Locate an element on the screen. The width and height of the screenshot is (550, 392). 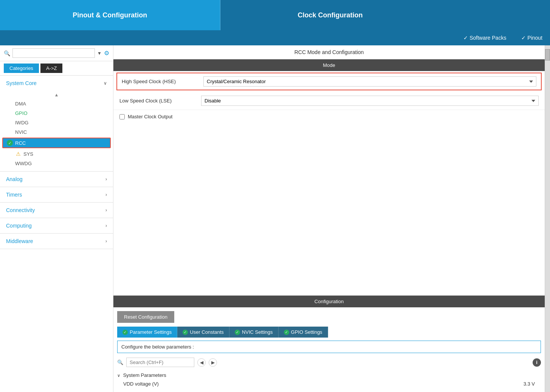
tab-pinout: Pinout & Configuration is located at coordinates (110, 15).